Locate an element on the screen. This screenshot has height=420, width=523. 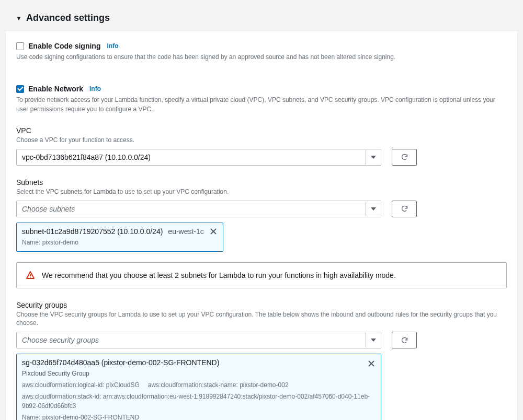
section-title: Advanced settings is located at coordinates (68, 18).